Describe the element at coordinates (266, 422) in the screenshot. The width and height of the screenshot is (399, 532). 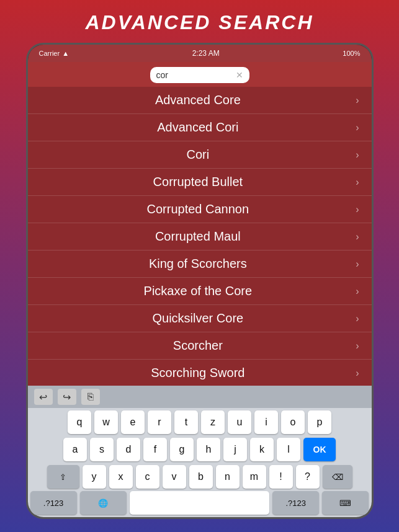
I see `key-i: i` at that location.